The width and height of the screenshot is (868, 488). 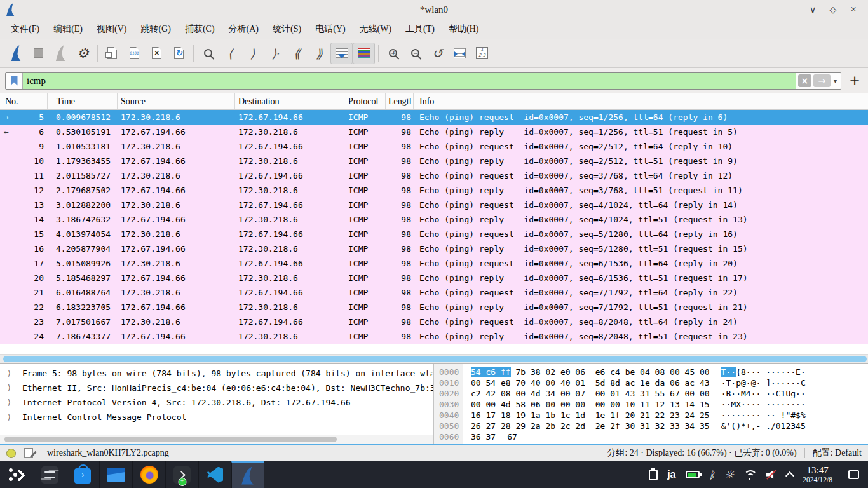 I want to click on go-first-button, so click(x=297, y=53).